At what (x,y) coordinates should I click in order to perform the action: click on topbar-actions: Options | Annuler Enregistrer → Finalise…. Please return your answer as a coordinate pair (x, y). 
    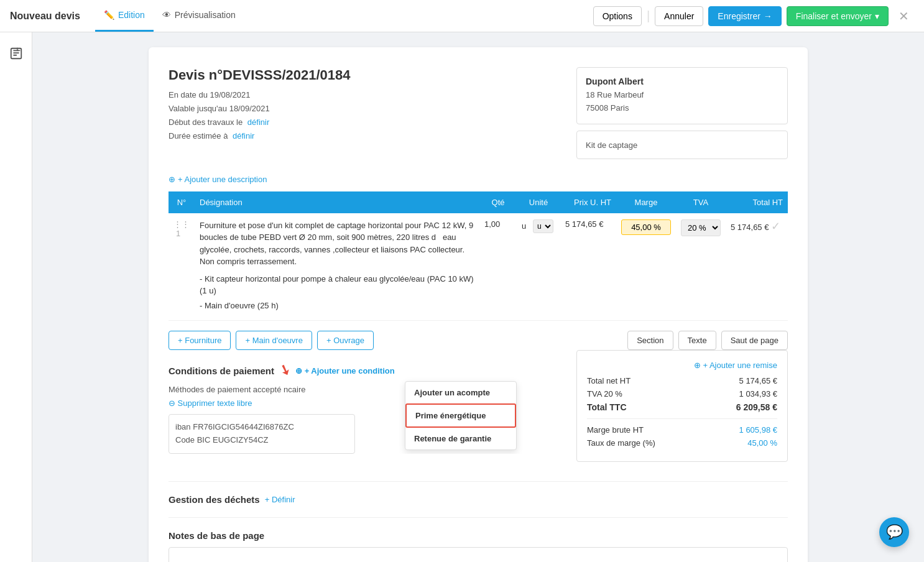
    Looking at the image, I should click on (754, 16).